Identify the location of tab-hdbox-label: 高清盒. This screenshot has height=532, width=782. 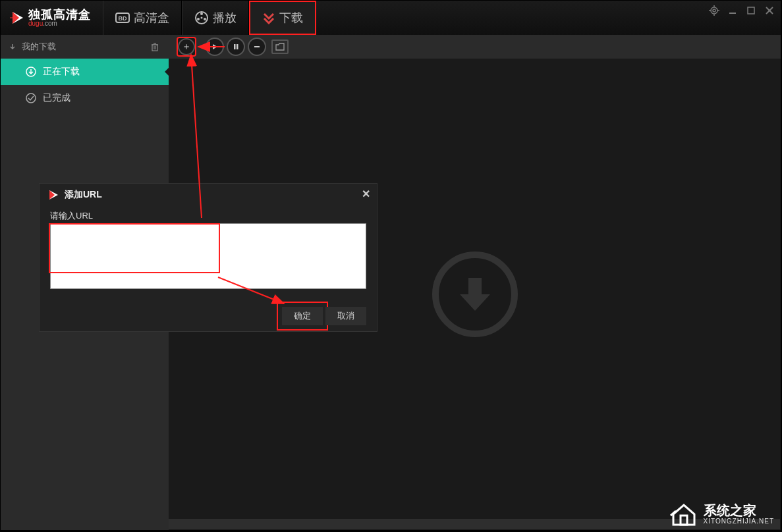
(152, 18).